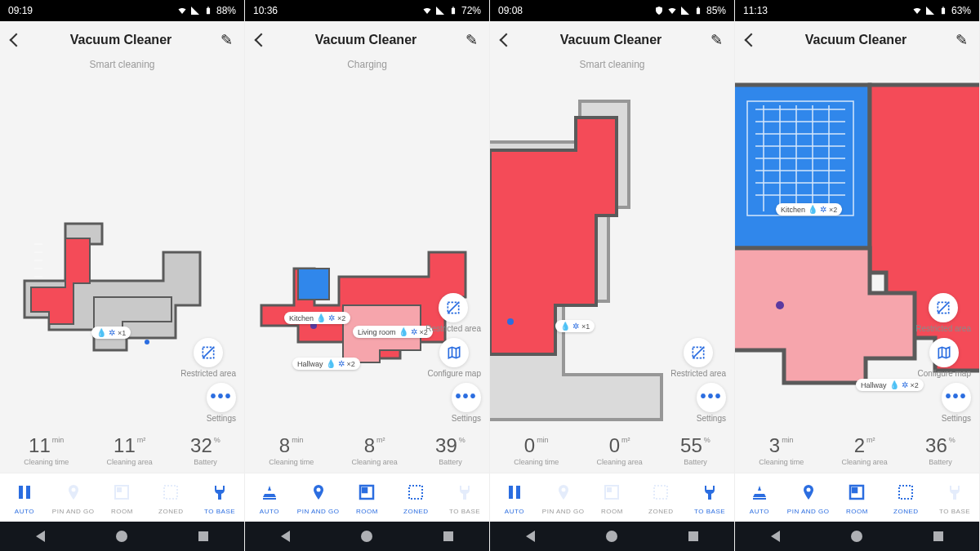  I want to click on stat-cleaning-time: 8minCleaning time, so click(291, 451).